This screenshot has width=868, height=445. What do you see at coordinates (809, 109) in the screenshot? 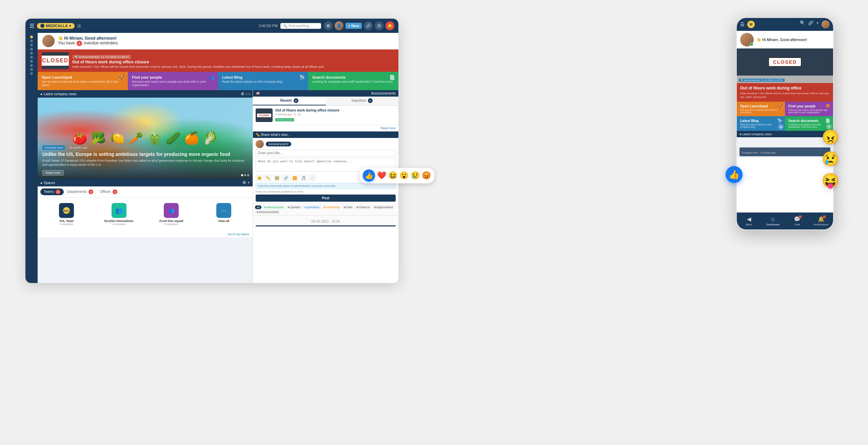
I see `mobile-quick-people: 😡 Find your people Discover and reach ou…` at bounding box center [809, 109].